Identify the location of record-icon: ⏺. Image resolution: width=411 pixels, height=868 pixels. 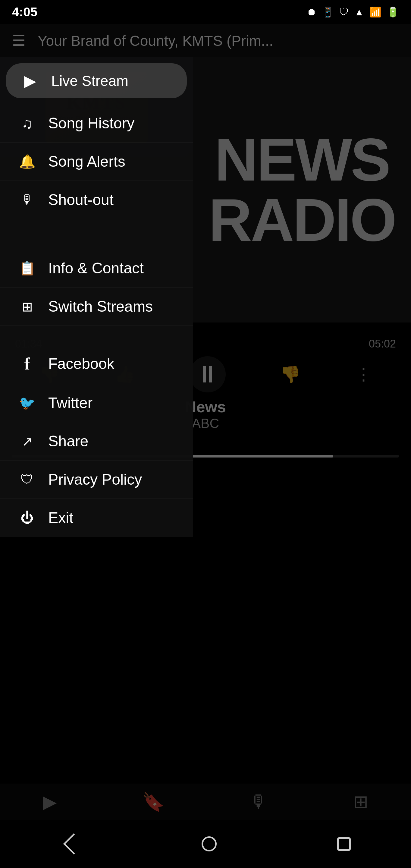
(312, 12).